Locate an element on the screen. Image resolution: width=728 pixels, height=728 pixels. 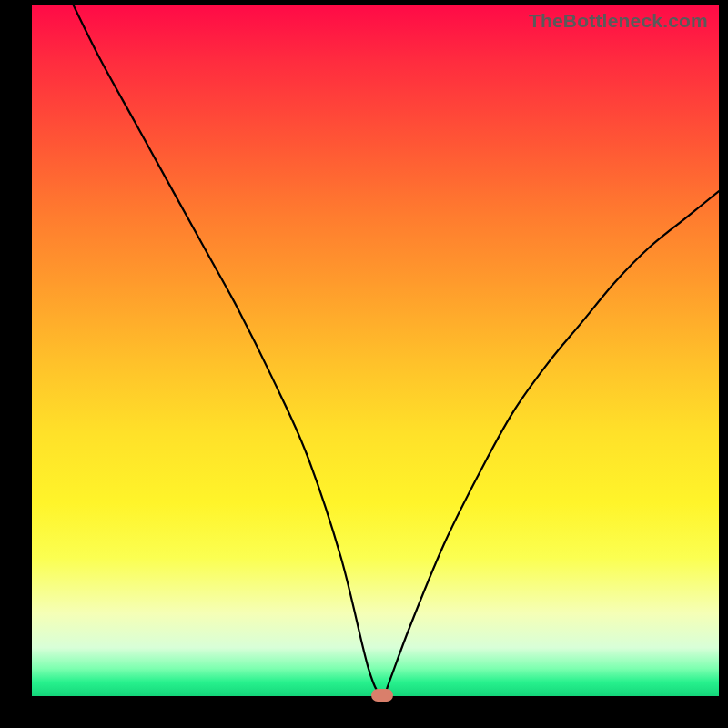
bottleneck-marker is located at coordinates (382, 695).